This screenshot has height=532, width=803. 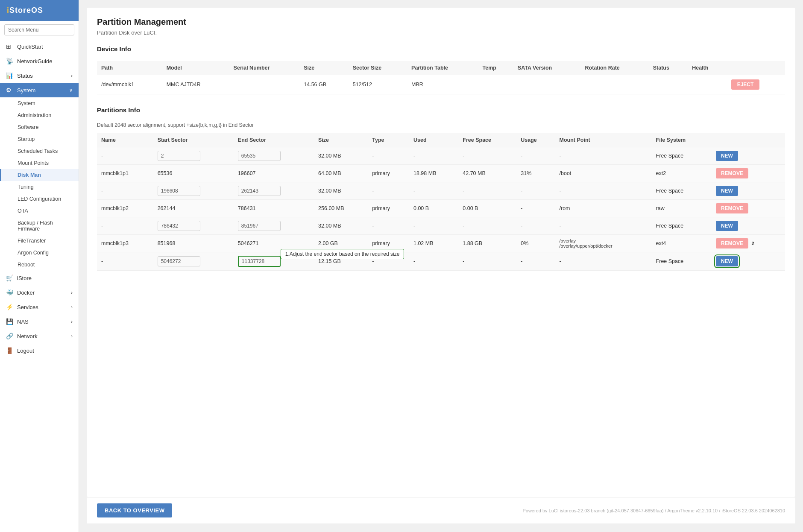 What do you see at coordinates (441, 208) in the screenshot?
I see `table-row: mmcblk1p2 262144 786431 256.00 MB primar…` at bounding box center [441, 208].